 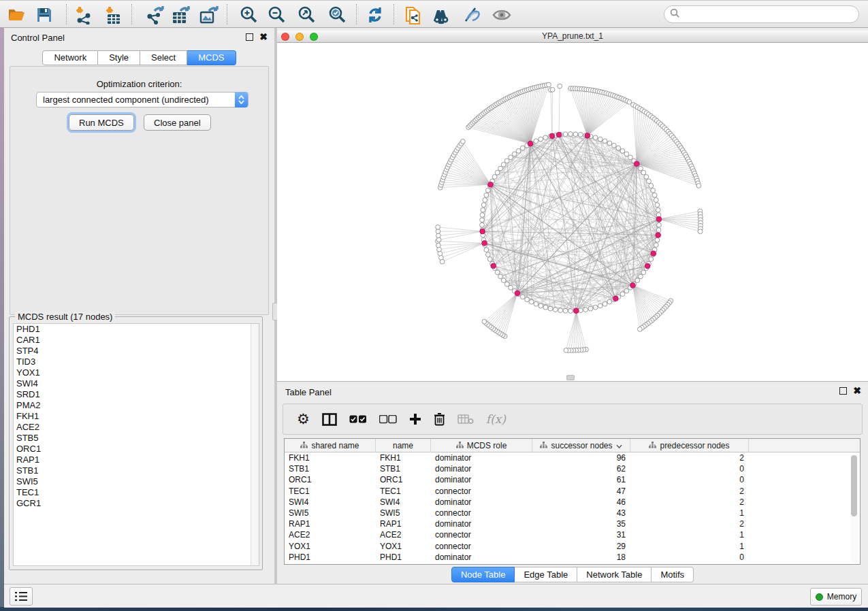 What do you see at coordinates (440, 419) in the screenshot?
I see `delete-column-icon` at bounding box center [440, 419].